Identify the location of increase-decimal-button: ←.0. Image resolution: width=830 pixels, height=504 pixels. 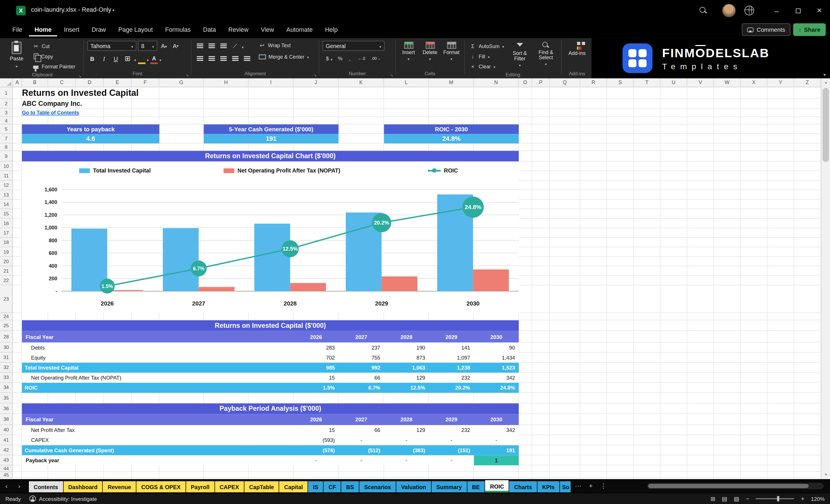
(362, 59).